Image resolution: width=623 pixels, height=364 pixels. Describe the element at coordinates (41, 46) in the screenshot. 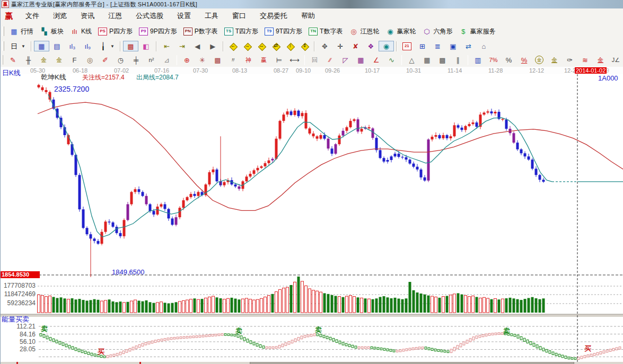

I see `elastic-band-zoom-button: ▦` at that location.